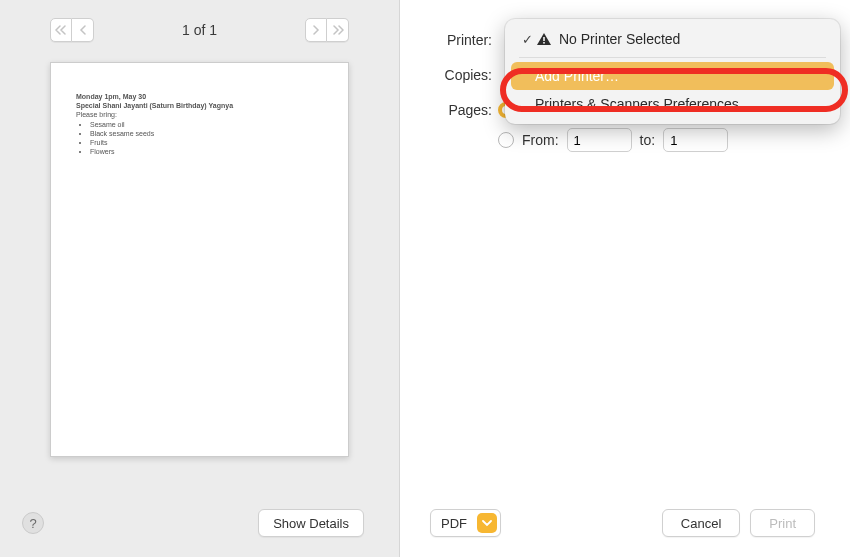 Image resolution: width=850 pixels, height=557 pixels. Describe the element at coordinates (625, 523) in the screenshot. I see `dialog-bottom-bar: PDF Cancel Print` at that location.